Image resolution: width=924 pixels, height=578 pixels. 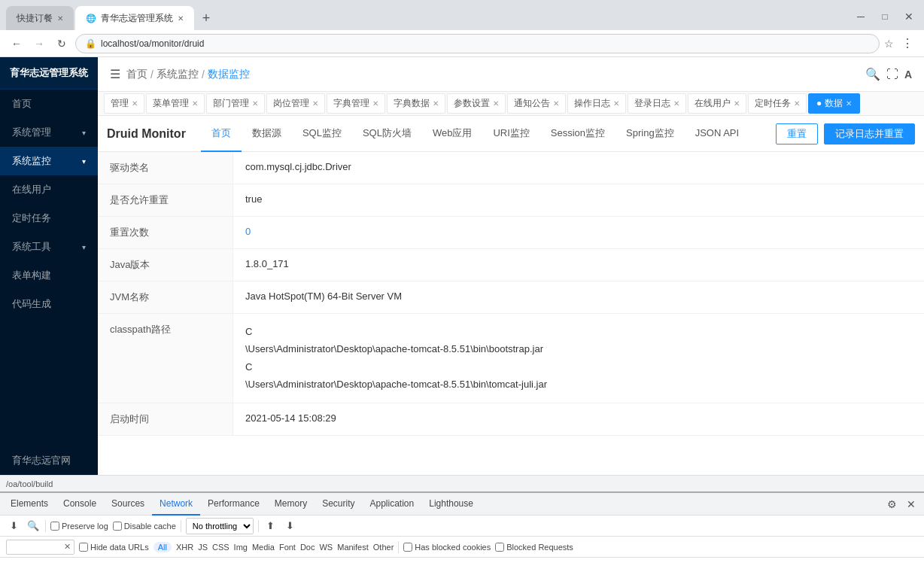 What do you see at coordinates (175, 104) in the screenshot?
I see `page-tab-2: 菜单管理✕` at bounding box center [175, 104].